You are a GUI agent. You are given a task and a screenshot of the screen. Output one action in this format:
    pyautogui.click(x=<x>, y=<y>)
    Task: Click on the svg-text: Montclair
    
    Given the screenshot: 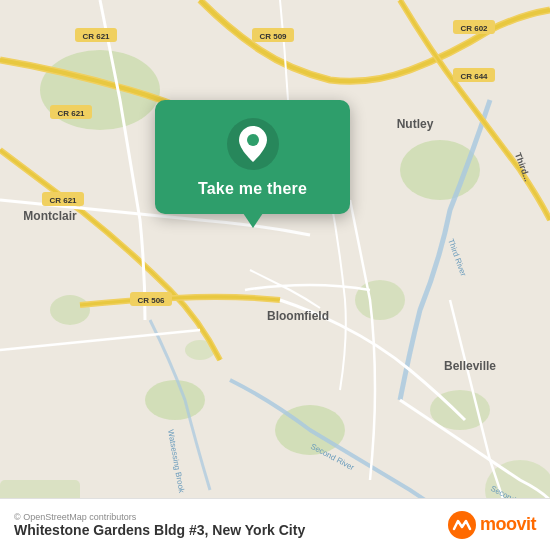 What is the action you would take?
    pyautogui.click(x=50, y=216)
    